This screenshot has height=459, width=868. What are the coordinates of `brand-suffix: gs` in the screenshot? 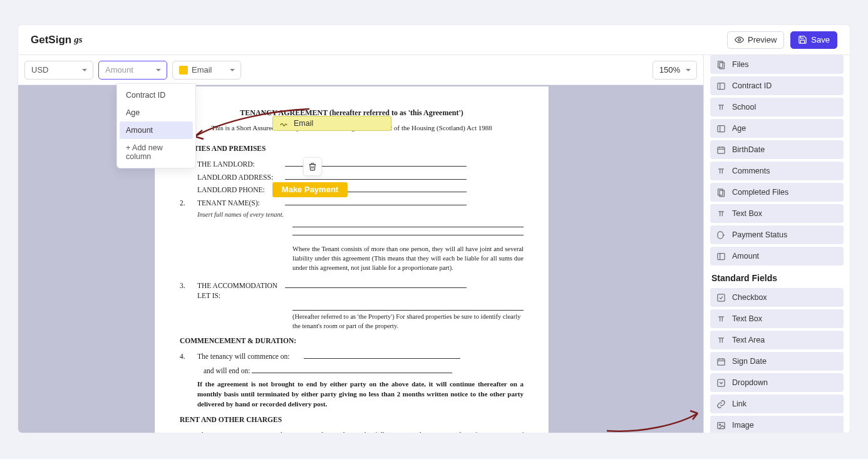 It's located at (78, 40).